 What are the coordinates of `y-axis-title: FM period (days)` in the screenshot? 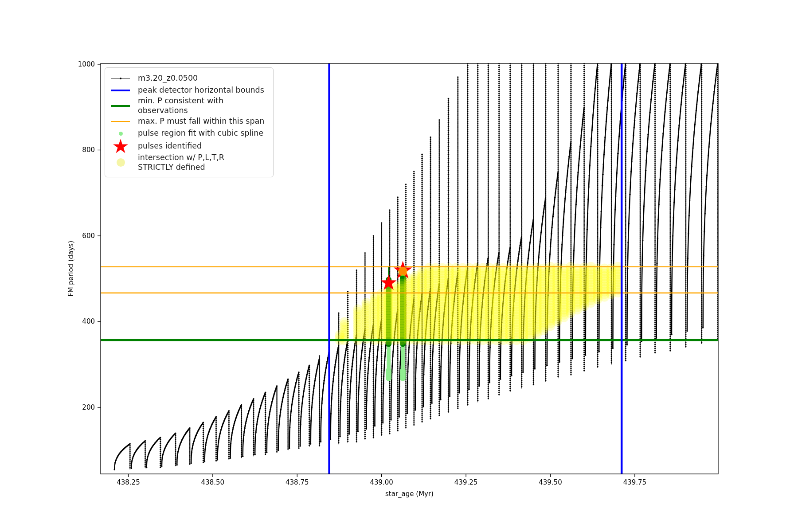 It's located at (71, 269).